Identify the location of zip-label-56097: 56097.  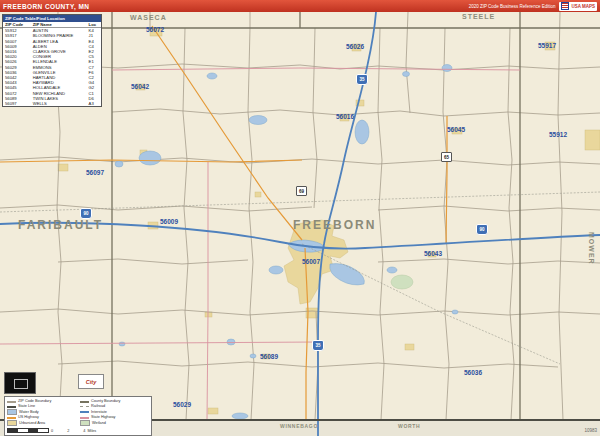
(95, 172).